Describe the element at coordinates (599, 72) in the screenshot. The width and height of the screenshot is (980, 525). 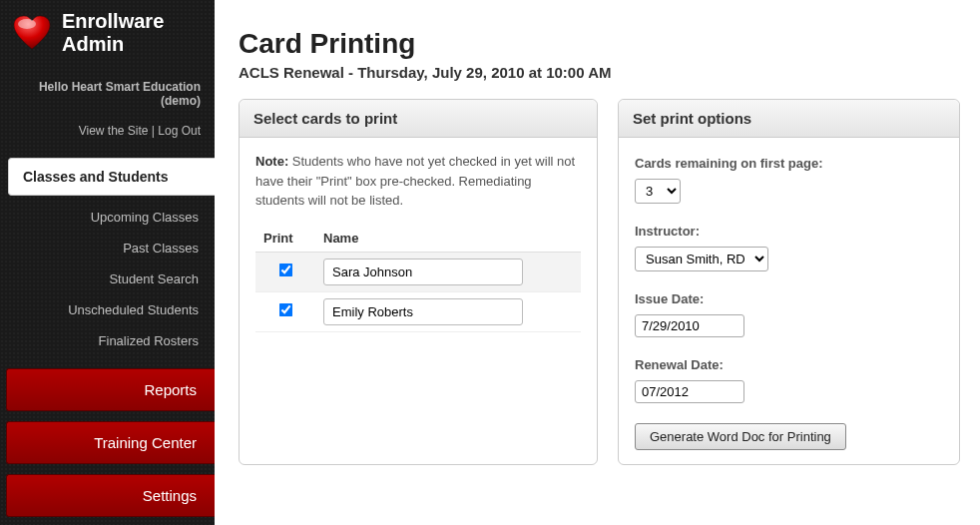
I see `page-subtitle: ACLS Renewal - Thursday, July 29, 2010 a…` at that location.